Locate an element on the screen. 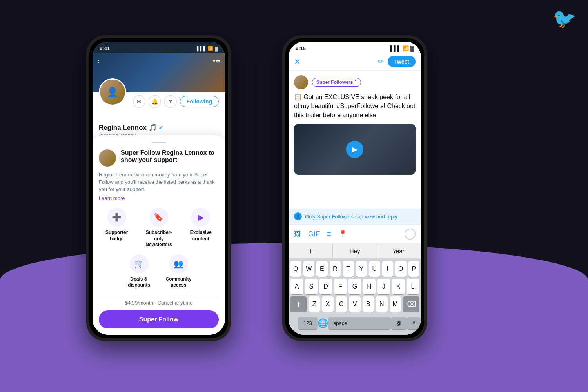 This screenshot has width=588, height=392. perk-label-content: Exclusive content is located at coordinates (201, 236).